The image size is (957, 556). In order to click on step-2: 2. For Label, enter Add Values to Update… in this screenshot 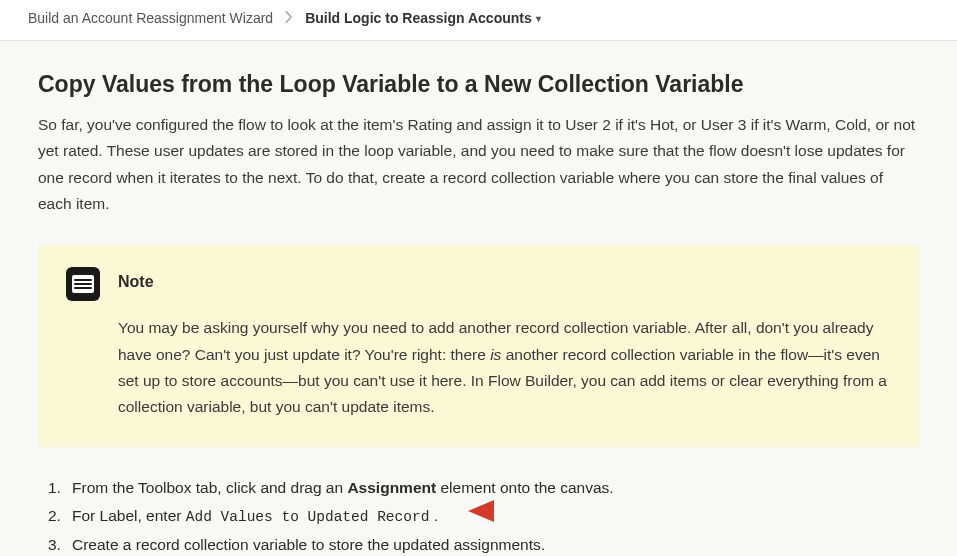, I will do `click(484, 516)`.